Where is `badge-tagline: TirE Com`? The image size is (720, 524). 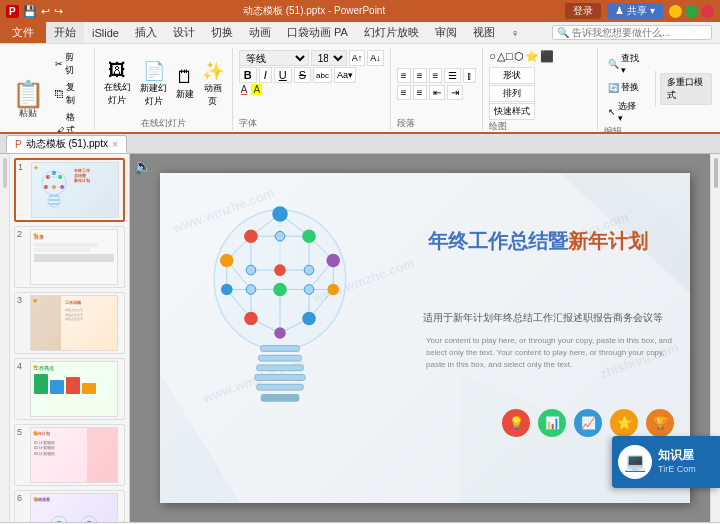
badge-tagline: TirE Com is located at coordinates (677, 470).